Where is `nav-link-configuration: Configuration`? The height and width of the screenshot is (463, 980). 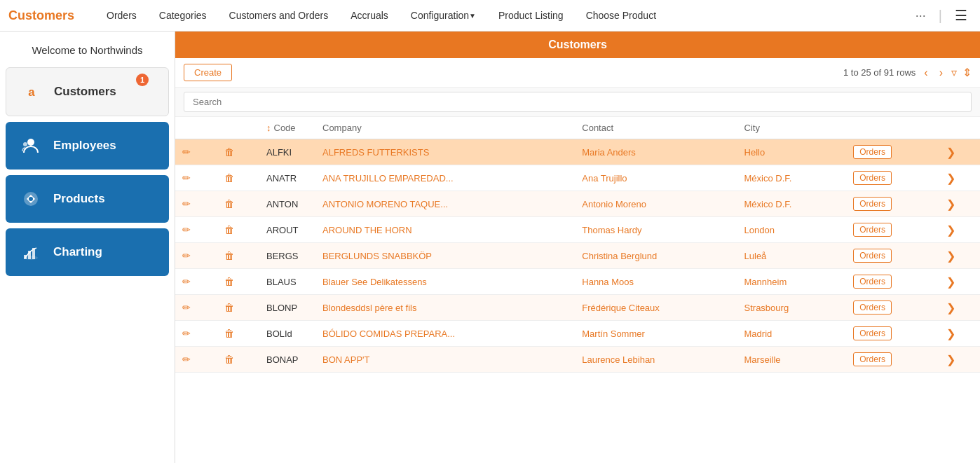
nav-link-configuration: Configuration is located at coordinates (443, 15).